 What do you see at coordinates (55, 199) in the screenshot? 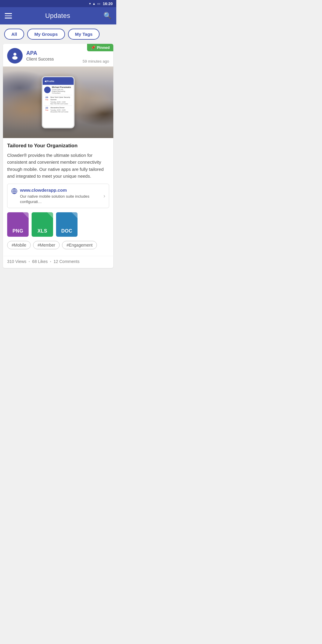
I see `link-description: Our native mobile solution suite include…` at bounding box center [55, 199].